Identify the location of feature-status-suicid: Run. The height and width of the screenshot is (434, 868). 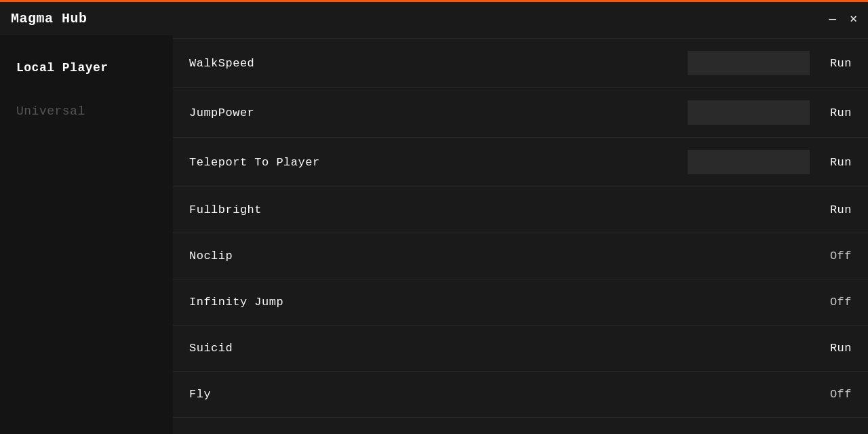
(835, 349).